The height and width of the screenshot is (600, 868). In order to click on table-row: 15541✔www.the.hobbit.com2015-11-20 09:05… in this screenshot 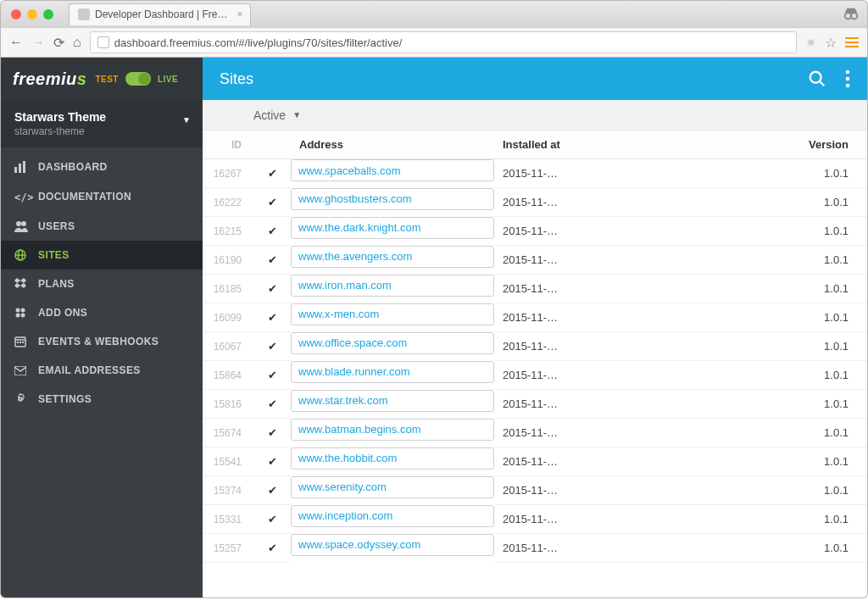, I will do `click(535, 462)`.